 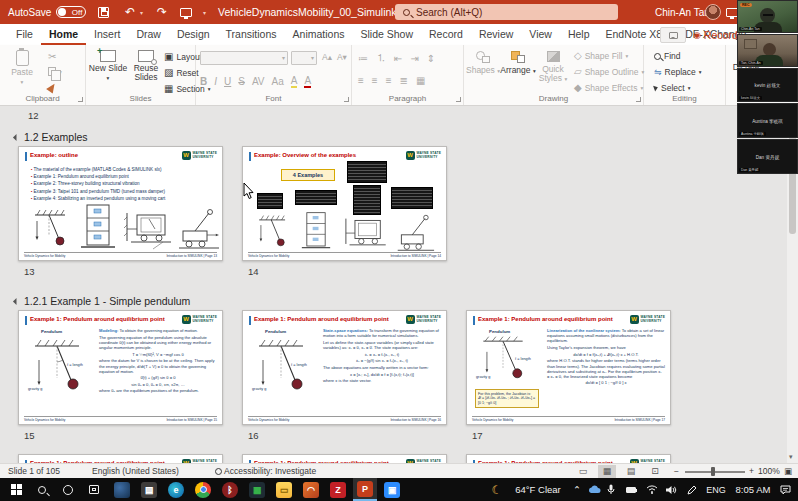 I want to click on microphone-tray-icon, so click(x=611, y=490).